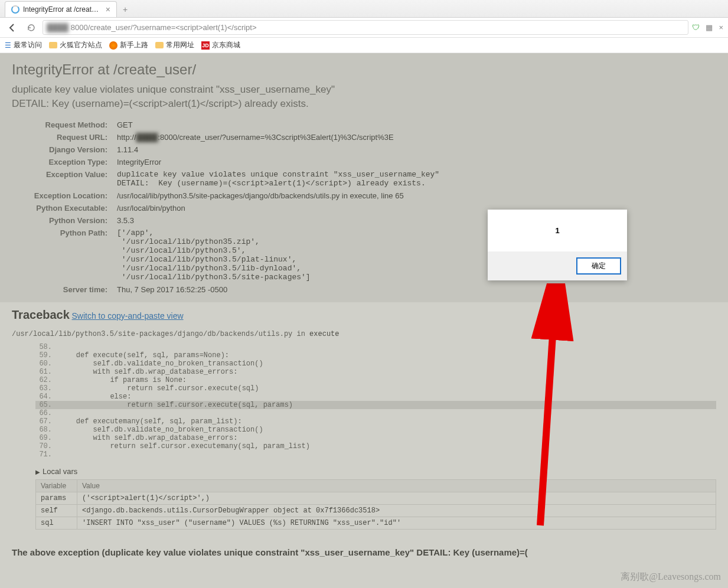 The image size is (728, 588). What do you see at coordinates (108, 9) in the screenshot?
I see `close-icon: ×` at bounding box center [108, 9].